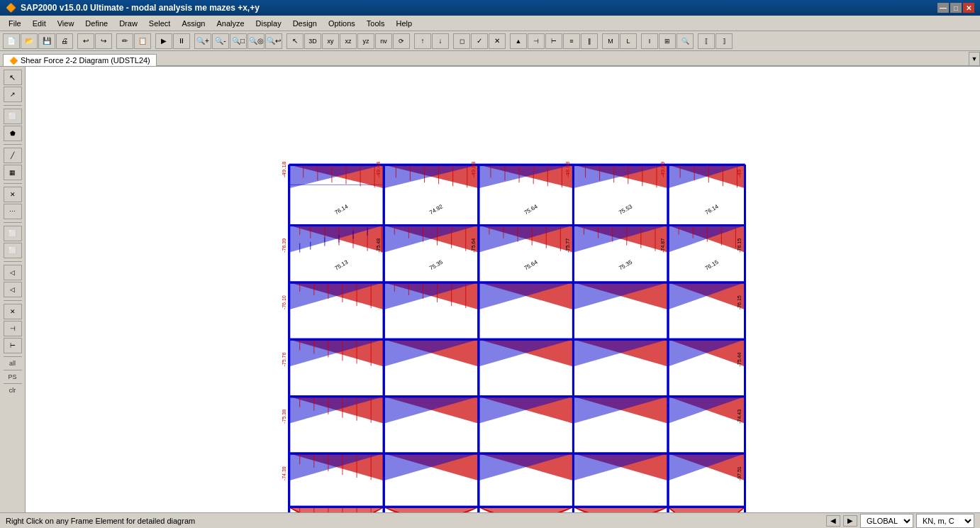 This screenshot has height=528, width=980. I want to click on lt-draw-frame: ╱, so click(13, 155).